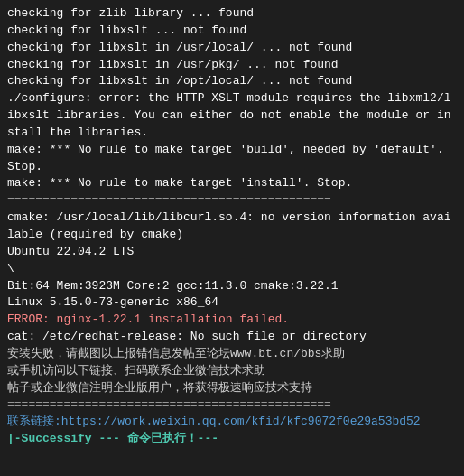 The height and width of the screenshot is (476, 464). Describe the element at coordinates (232, 253) in the screenshot. I see `terminal-line: Ubuntu 22.04.2 LTS` at that location.